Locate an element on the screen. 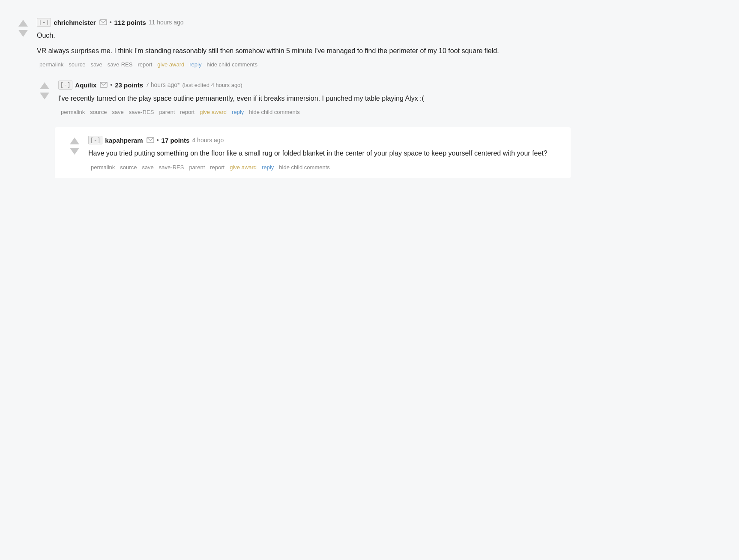 The width and height of the screenshot is (739, 560). comment-header: [-] Aquilix • 23 points 7 hours ago* (la… is located at coordinates (314, 85).